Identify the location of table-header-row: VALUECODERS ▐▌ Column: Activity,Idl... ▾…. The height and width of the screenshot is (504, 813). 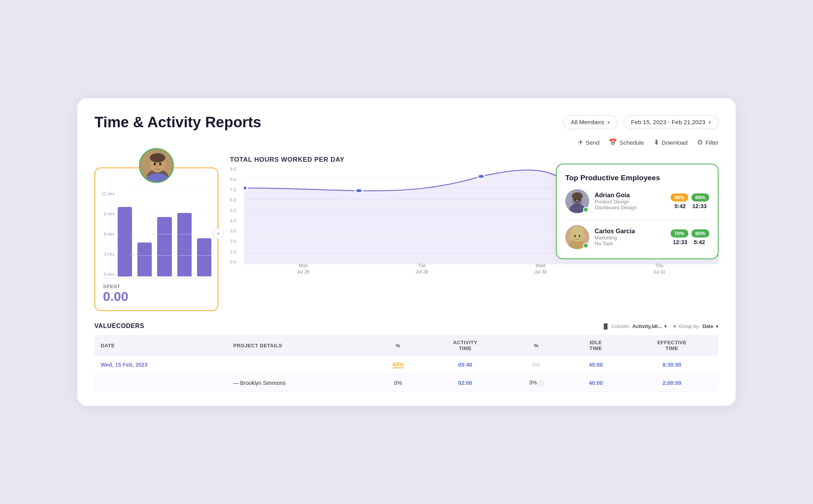
(406, 326).